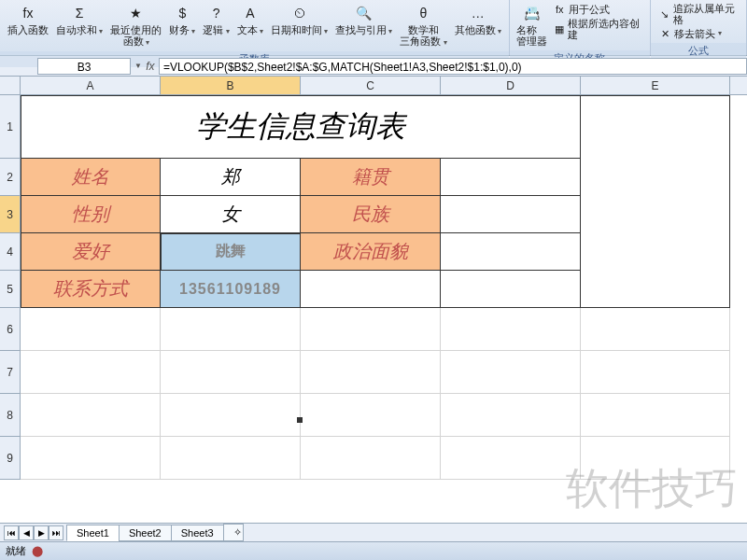  What do you see at coordinates (9, 329) in the screenshot?
I see `row-header-6: 6` at bounding box center [9, 329].